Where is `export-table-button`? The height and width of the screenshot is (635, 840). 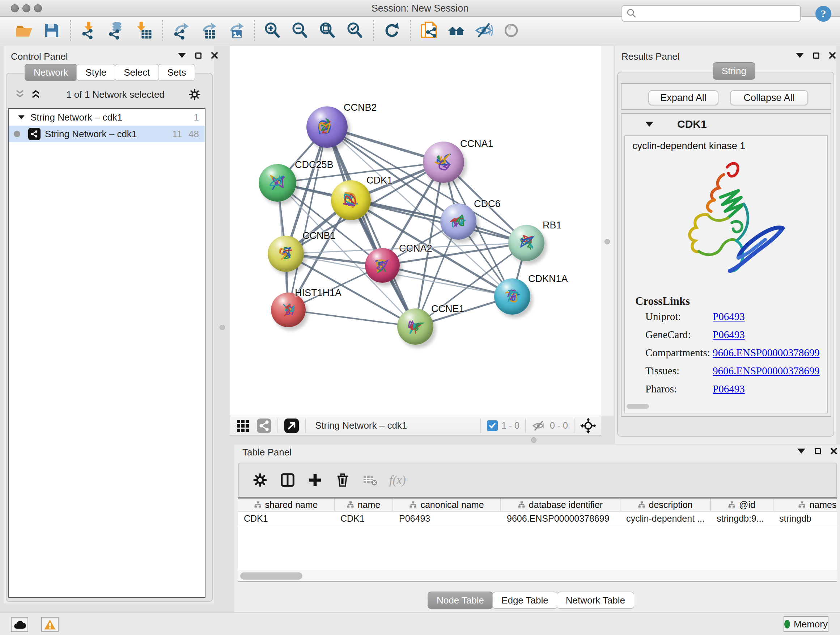 export-table-button is located at coordinates (208, 30).